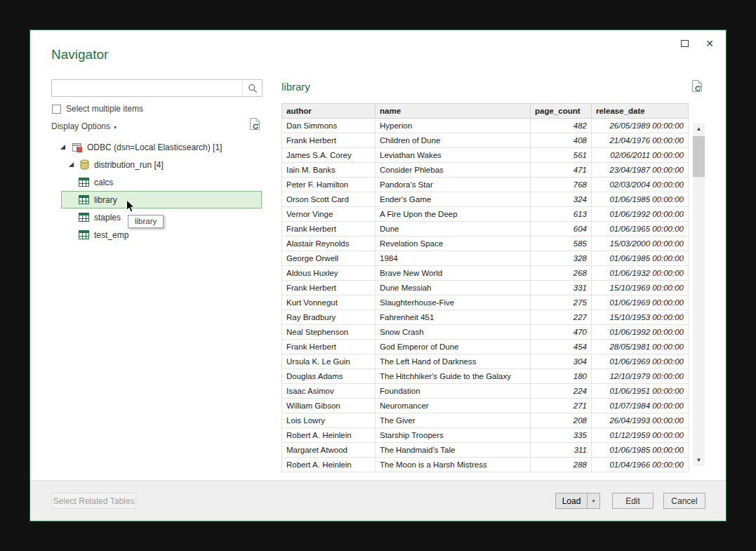 The width and height of the screenshot is (756, 551). What do you see at coordinates (161, 164) in the screenshot?
I see `tree-item-database: distribution_run [4]` at bounding box center [161, 164].